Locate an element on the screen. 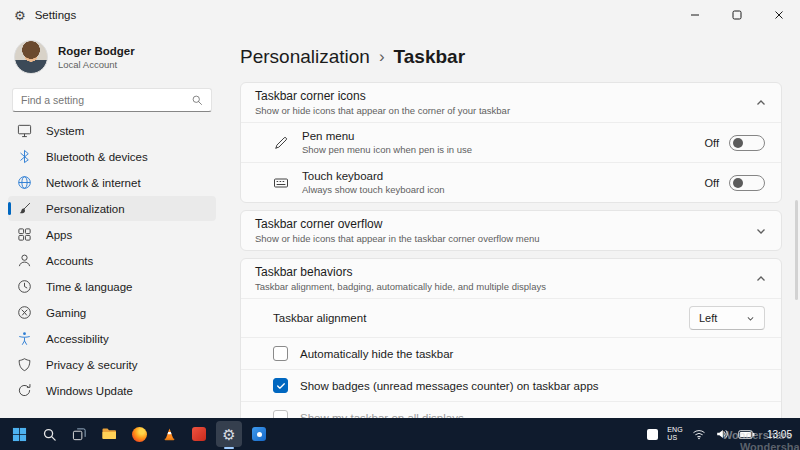  personalization-brush-icon is located at coordinates (25, 209).